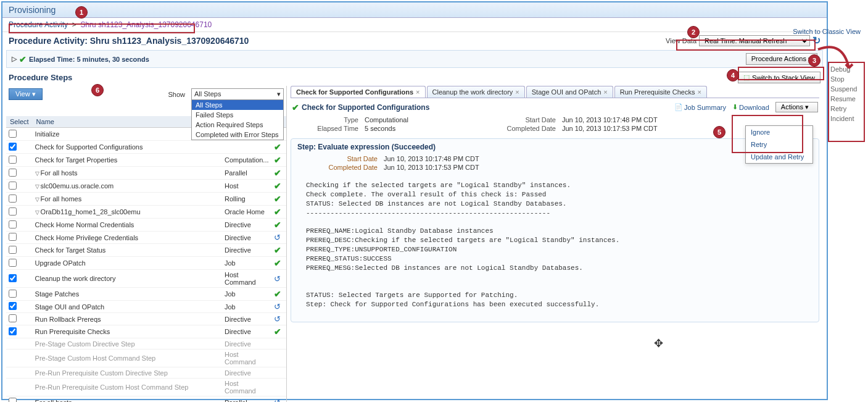 This screenshot has height=402, width=868. What do you see at coordinates (127, 161) in the screenshot?
I see `step-name: Check for Target Properties` at bounding box center [127, 161].